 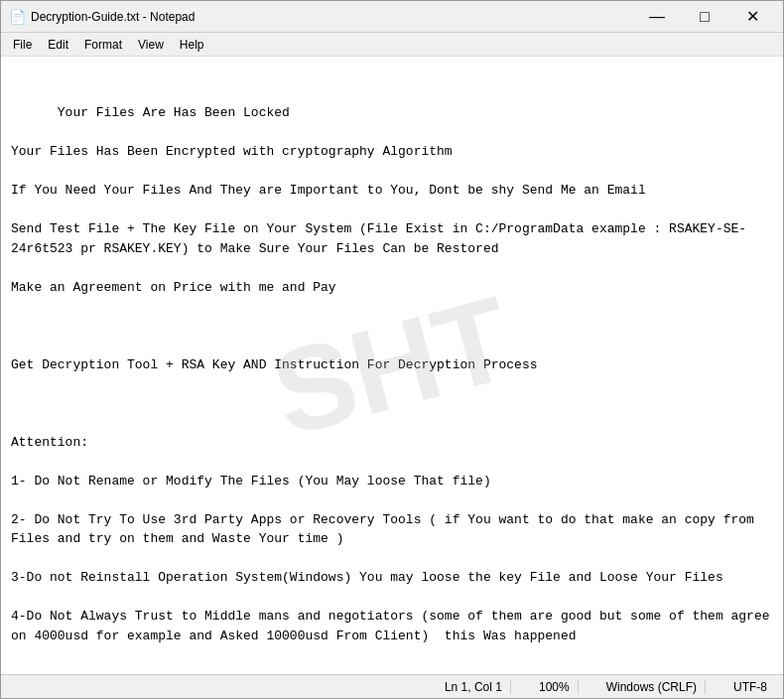 I want to click on menu-view: View, so click(x=151, y=45).